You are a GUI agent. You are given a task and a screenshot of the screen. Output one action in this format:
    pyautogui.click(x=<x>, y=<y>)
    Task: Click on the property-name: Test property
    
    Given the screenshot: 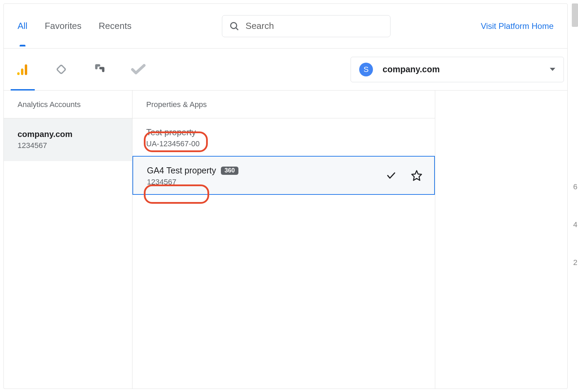 What is the action you would take?
    pyautogui.click(x=283, y=132)
    